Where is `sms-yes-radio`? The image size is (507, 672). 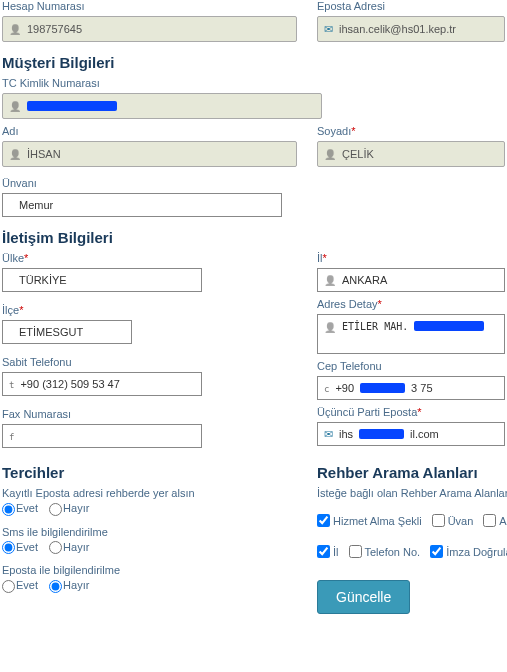
sms-yes-radio is located at coordinates (8, 548).